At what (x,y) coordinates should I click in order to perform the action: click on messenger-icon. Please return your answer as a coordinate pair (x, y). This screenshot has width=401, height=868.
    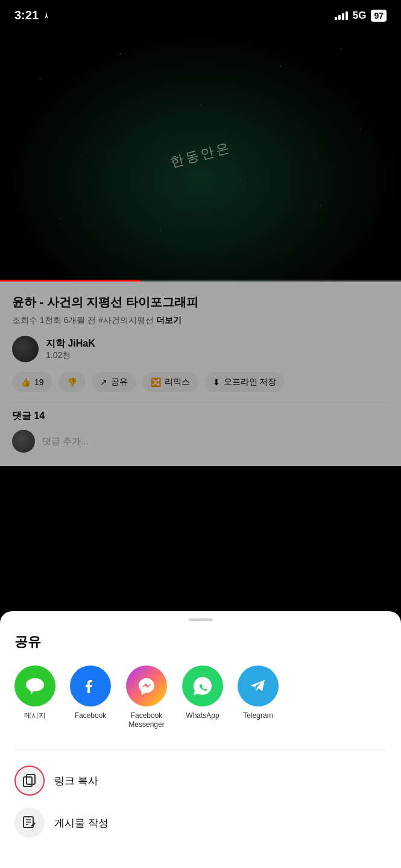
    Looking at the image, I should click on (147, 686).